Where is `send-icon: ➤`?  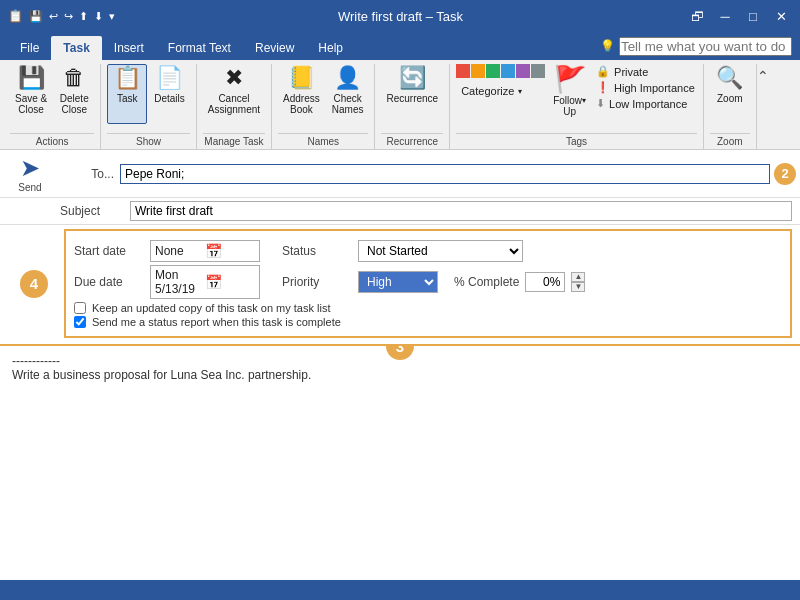
send-icon: ➤ is located at coordinates (30, 168).